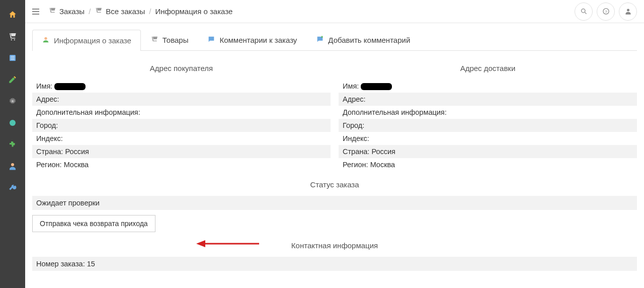 The height and width of the screenshot is (288, 644). What do you see at coordinates (584, 12) in the screenshot?
I see `search-button` at bounding box center [584, 12].